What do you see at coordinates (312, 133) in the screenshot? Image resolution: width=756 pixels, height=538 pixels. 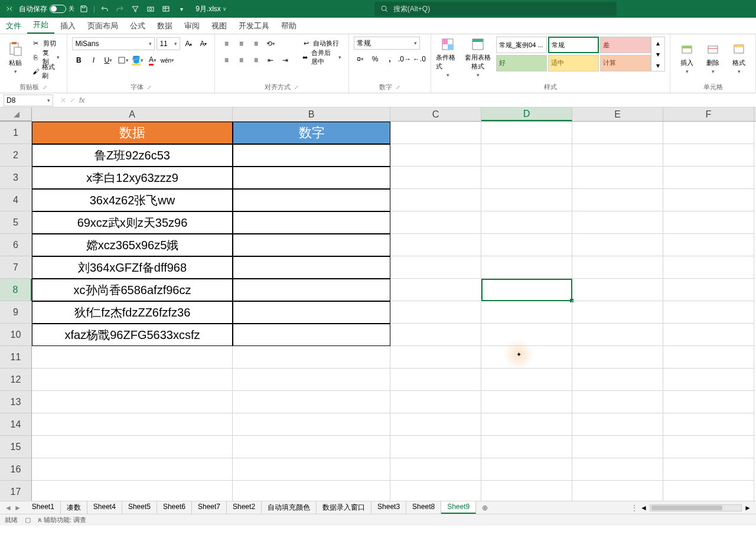 I see `cell-B1: 数字` at bounding box center [312, 133].